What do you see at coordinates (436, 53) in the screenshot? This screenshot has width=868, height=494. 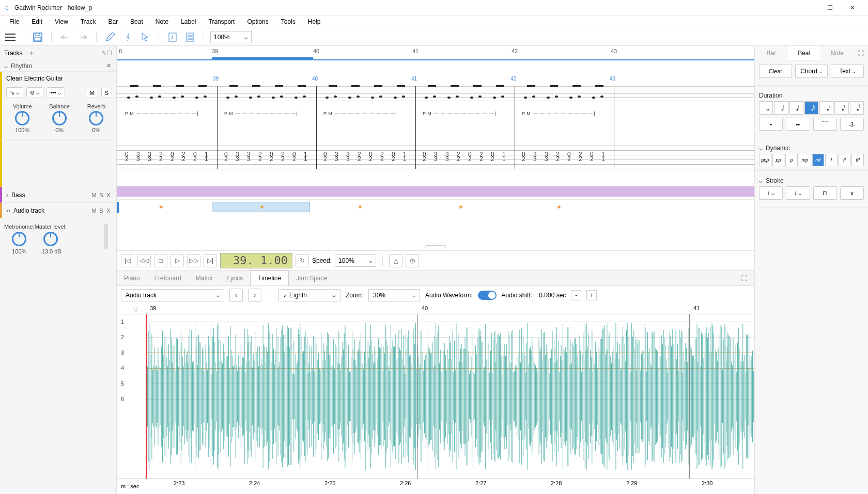 I see `bar-ruler: 8 39 40 41 42 43` at bounding box center [436, 53].